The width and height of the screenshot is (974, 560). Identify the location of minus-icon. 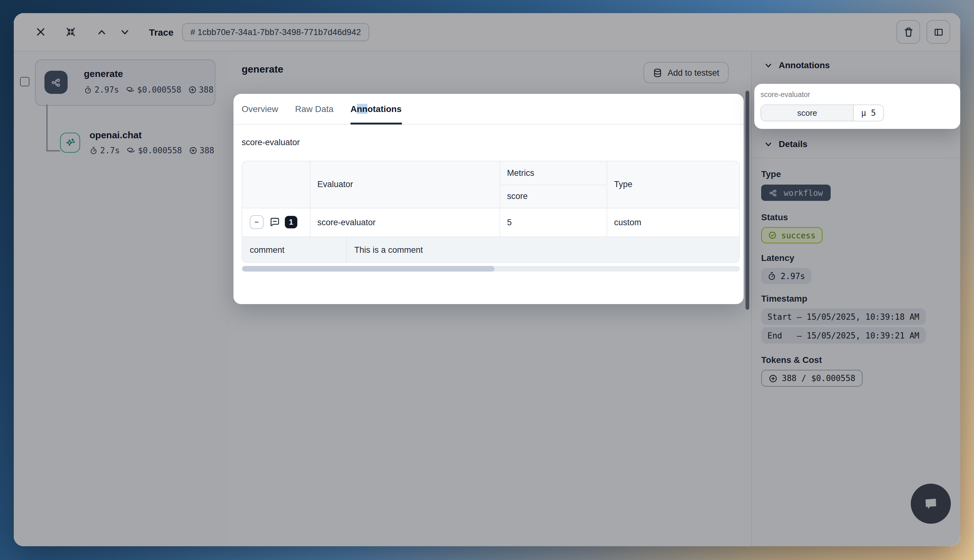
(257, 222).